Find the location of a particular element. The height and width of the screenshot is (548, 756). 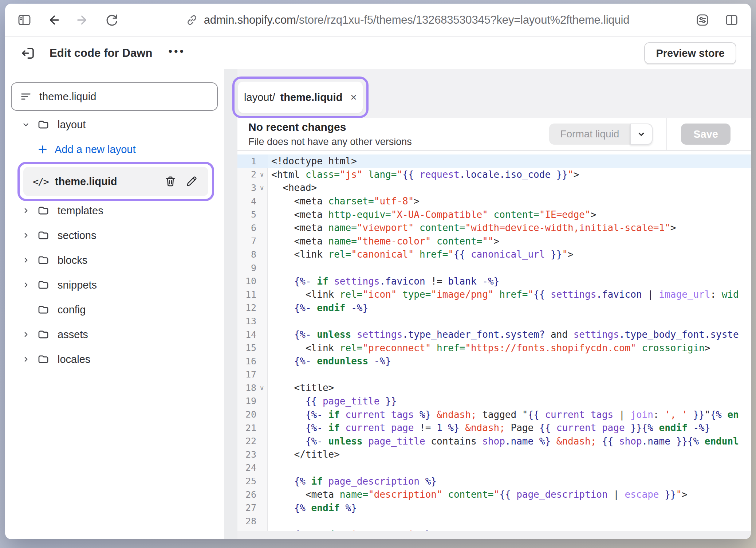

tree-folder-config: config is located at coordinates (115, 310).